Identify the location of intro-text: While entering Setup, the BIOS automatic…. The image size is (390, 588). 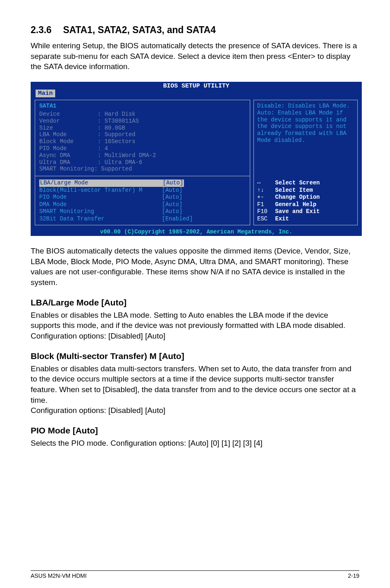
(195, 56).